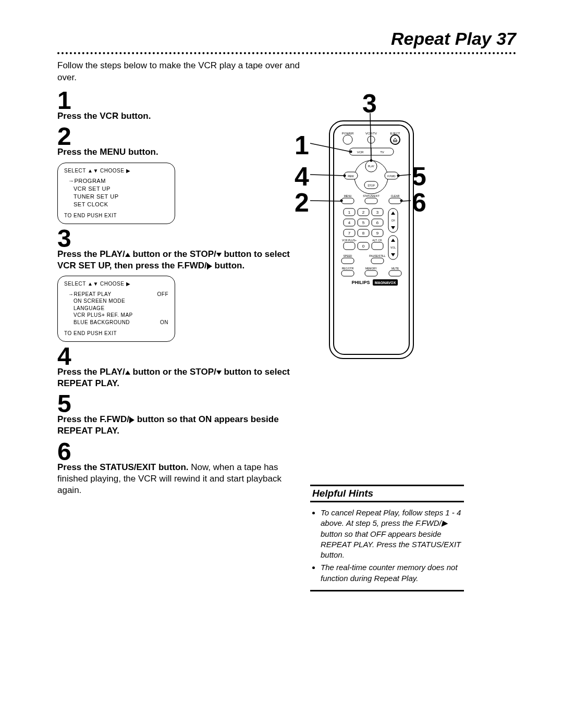 The height and width of the screenshot is (728, 563). Describe the element at coordinates (371, 166) in the screenshot. I see `lbl-play: PLAY` at that location.